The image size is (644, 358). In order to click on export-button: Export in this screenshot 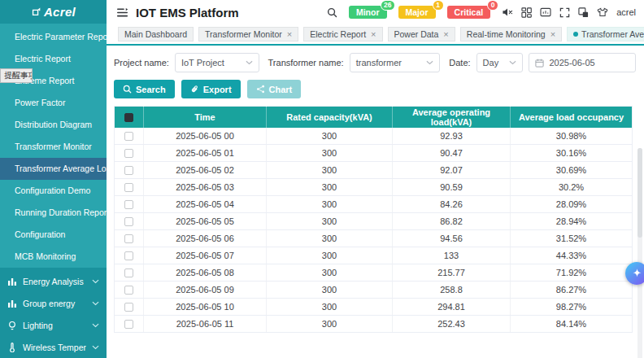, I will do `click(211, 90)`.